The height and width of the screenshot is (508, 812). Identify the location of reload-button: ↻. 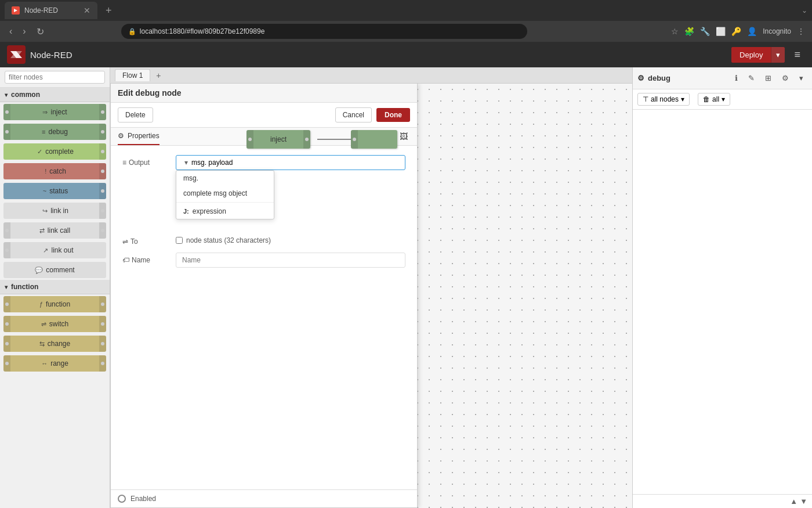
(41, 31).